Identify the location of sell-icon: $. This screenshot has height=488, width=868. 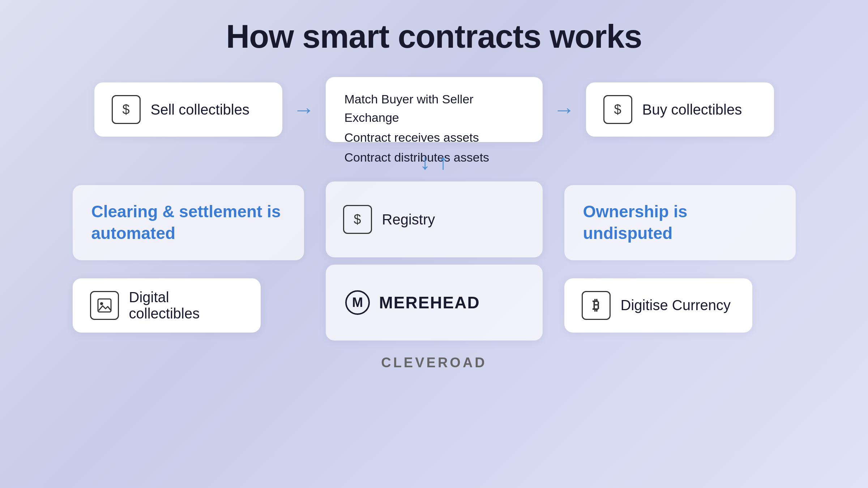
(126, 110).